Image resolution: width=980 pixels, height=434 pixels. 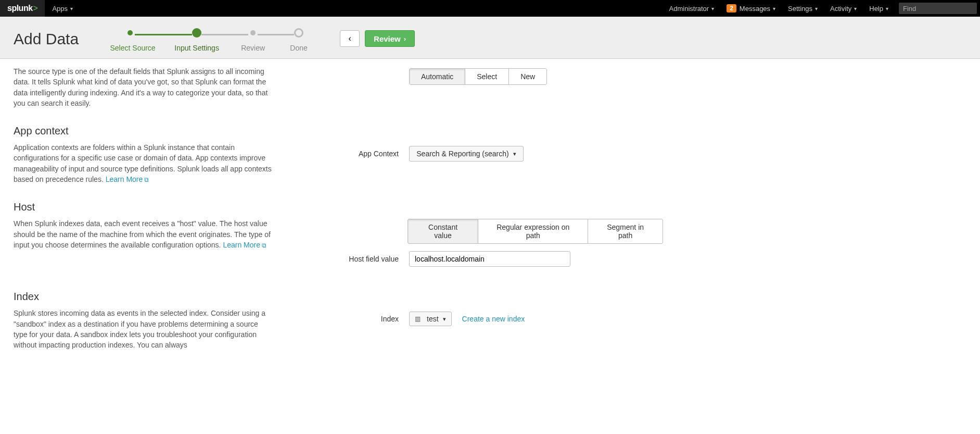 What do you see at coordinates (362, 319) in the screenshot?
I see `index-field-label: Index` at bounding box center [362, 319].